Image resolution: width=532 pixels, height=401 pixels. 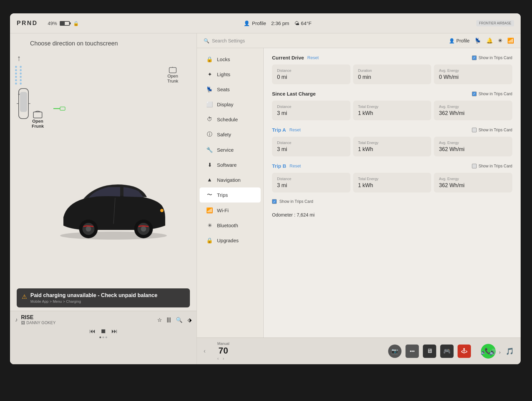 I want to click on seats-nav-icon: 💺, so click(x=210, y=90).